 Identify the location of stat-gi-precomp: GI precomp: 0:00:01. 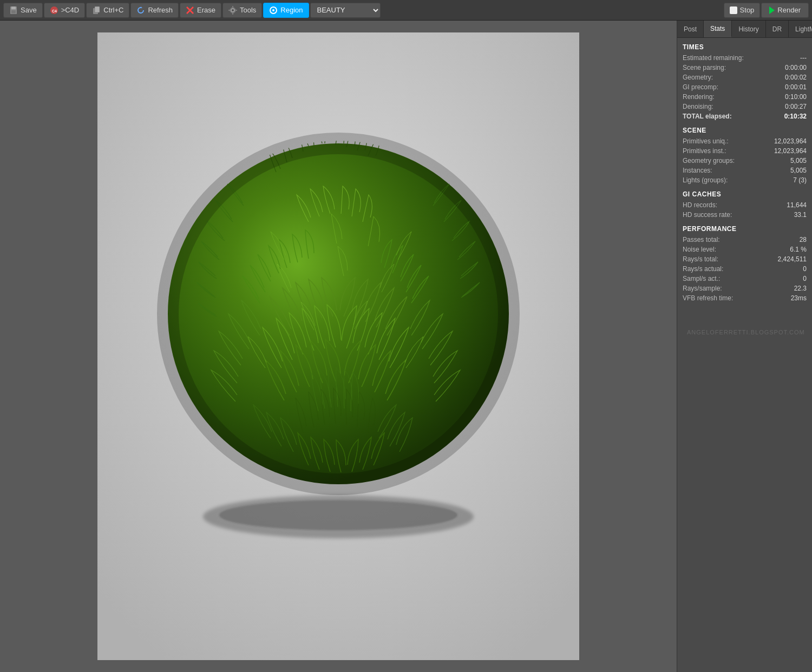
(745, 87).